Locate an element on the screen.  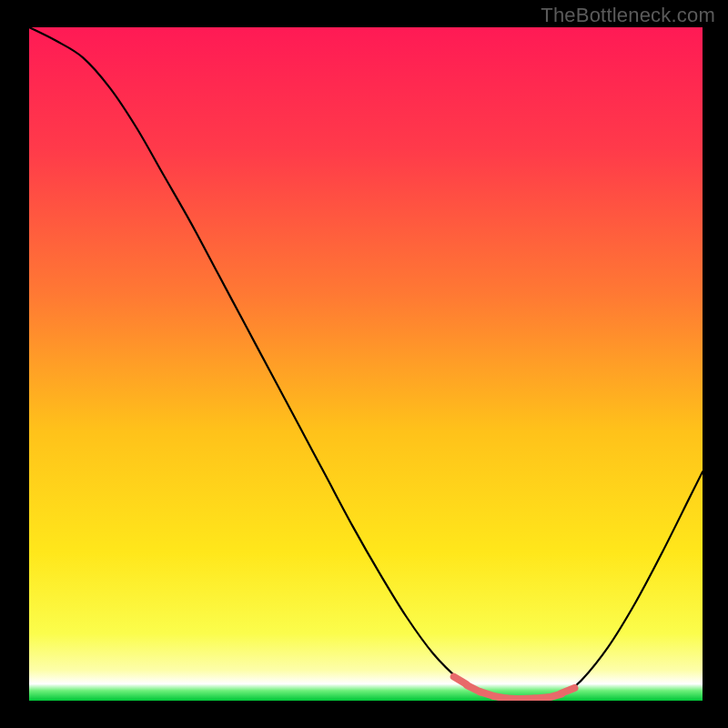
optimal-marker is located at coordinates (568, 691).